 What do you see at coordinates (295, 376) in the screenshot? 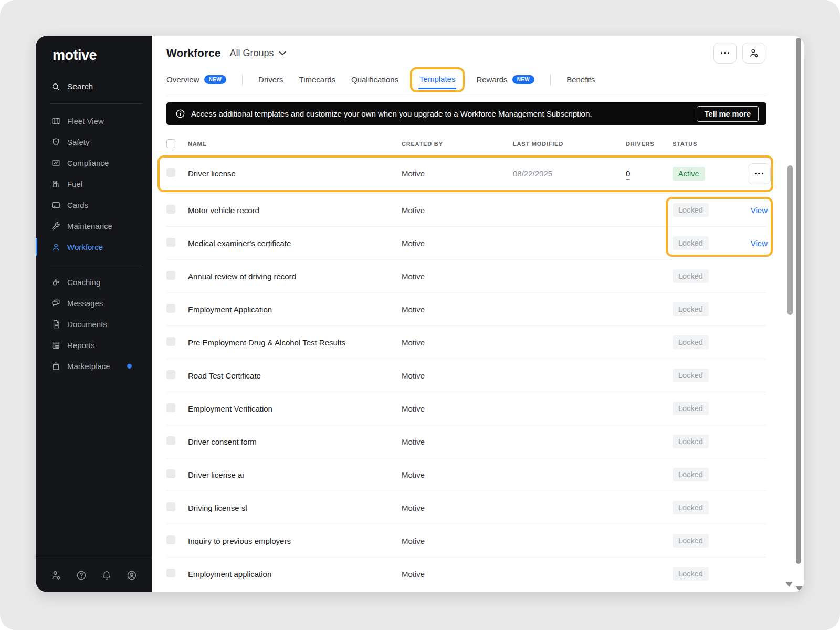
I see `template-name: Road Test Certificate` at bounding box center [295, 376].